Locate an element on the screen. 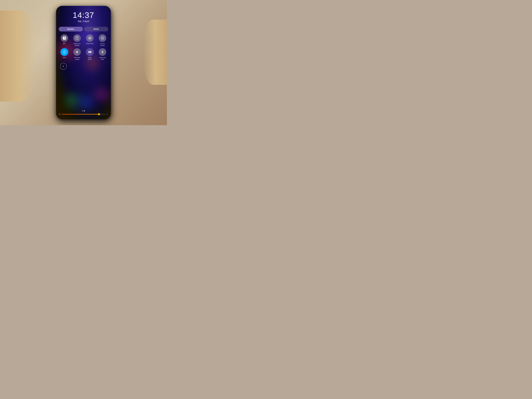 The width and height of the screenshot is (532, 399). kids-svg is located at coordinates (102, 52).